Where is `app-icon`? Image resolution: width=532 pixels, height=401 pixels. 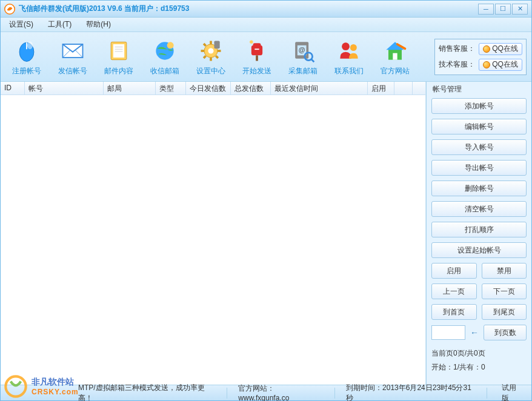 app-icon is located at coordinates (10, 9).